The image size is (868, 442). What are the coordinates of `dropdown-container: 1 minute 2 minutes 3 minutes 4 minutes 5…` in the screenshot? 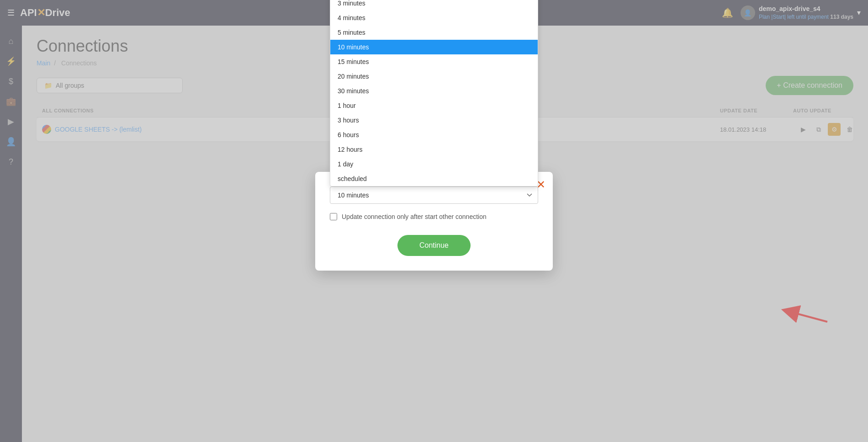 It's located at (434, 195).